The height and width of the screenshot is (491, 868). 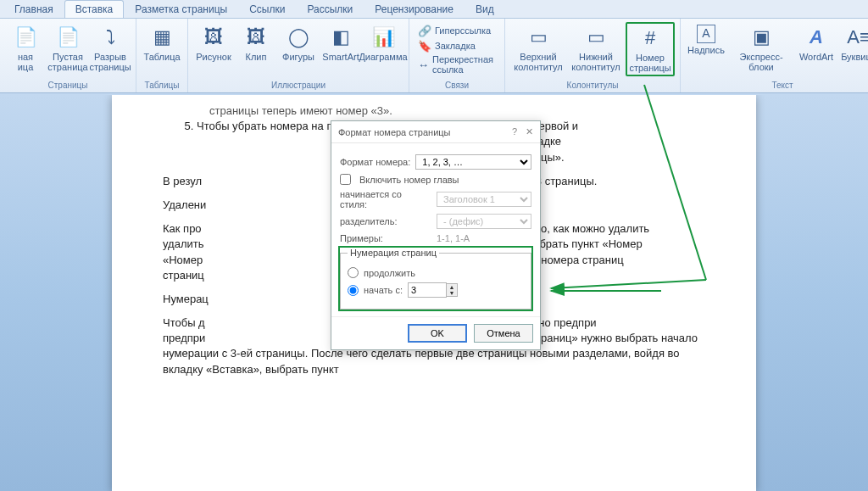 What do you see at coordinates (458, 56) in the screenshot?
I see `group-links: 🔗Гиперссылка 🔖Закладка ↔Перекрестная ссы…` at bounding box center [458, 56].